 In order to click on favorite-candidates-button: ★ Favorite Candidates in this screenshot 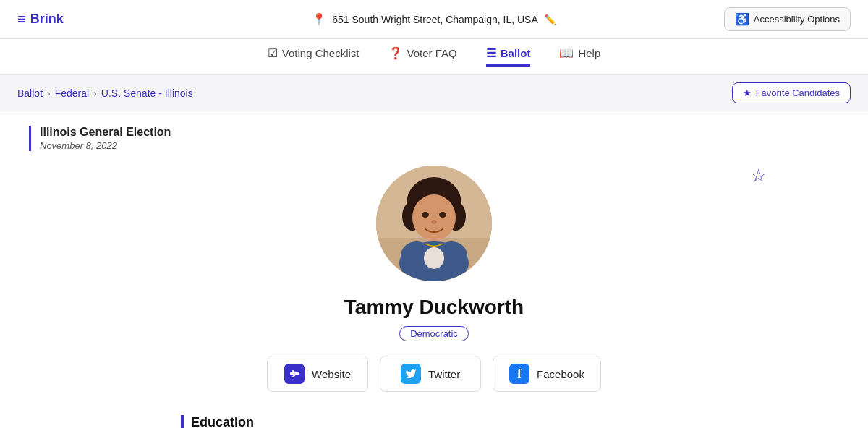, I will do `click(791, 93)`.